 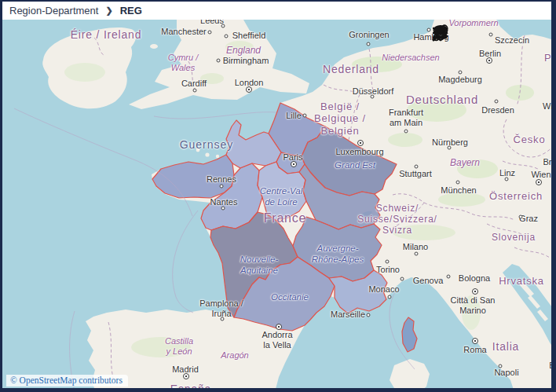 What do you see at coordinates (247, 61) in the screenshot?
I see `map-label-birmingham: Birmingham` at bounding box center [247, 61].